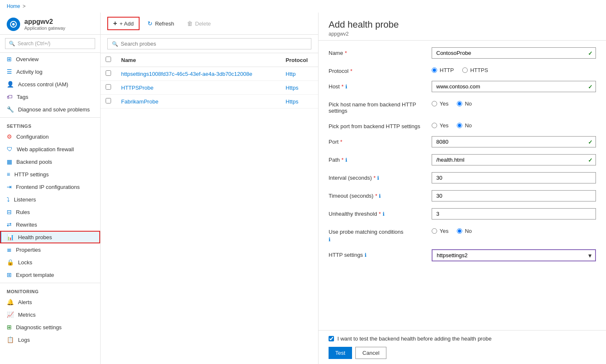 The height and width of the screenshot is (364, 606). What do you see at coordinates (514, 53) in the screenshot?
I see `name-input` at bounding box center [514, 53].